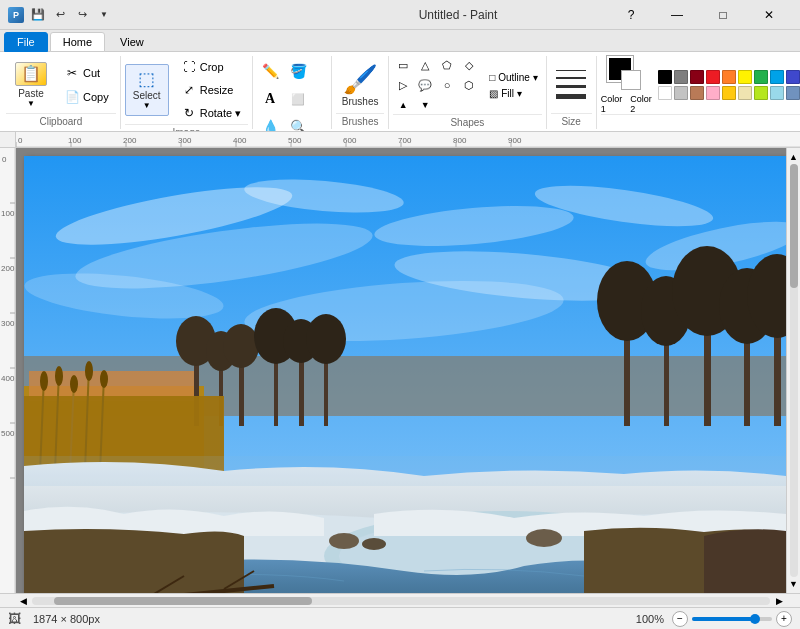  Describe the element at coordinates (680, 619) in the screenshot. I see `zoom-out-button: −` at that location.